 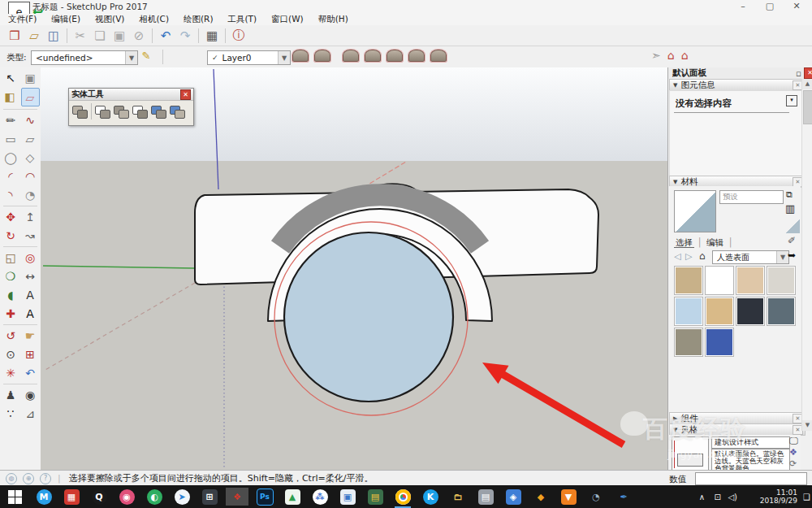 I want to click on protractor-tool: ◖, so click(x=11, y=294).